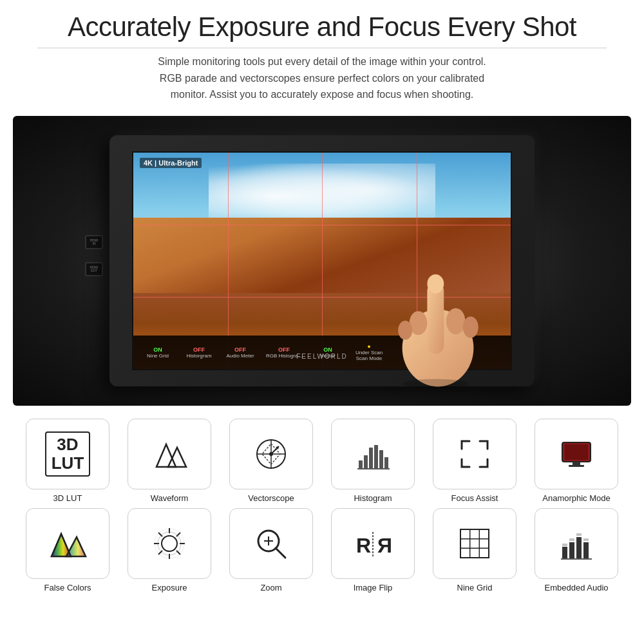 This screenshot has width=644, height=644. Describe the element at coordinates (94, 242) in the screenshot. I see `hdmi-in-port: HDMIIN` at that location.